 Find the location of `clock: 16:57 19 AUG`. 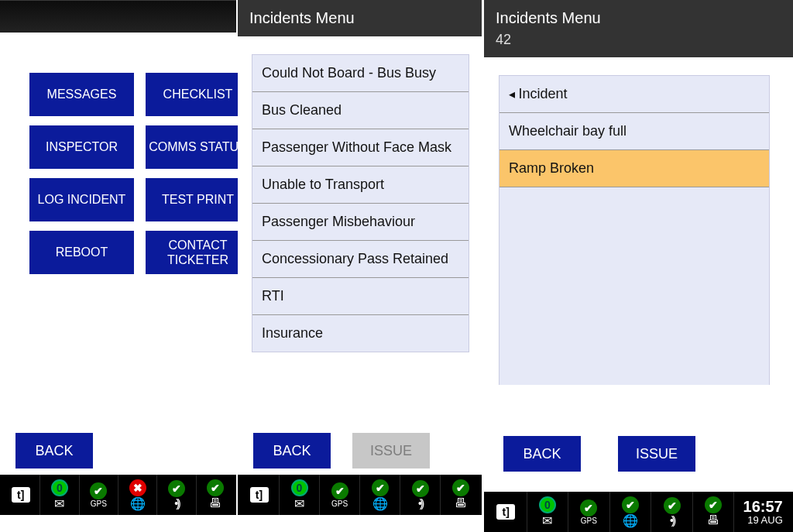

clock: 16:57 19 AUG is located at coordinates (763, 512).